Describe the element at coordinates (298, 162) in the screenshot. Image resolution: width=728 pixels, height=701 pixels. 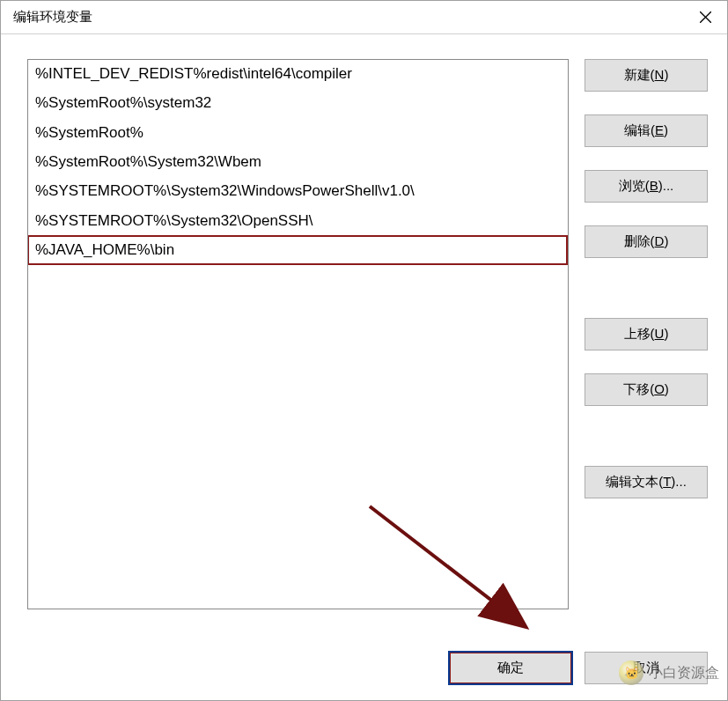
I see `list-item: %SystemRoot%\System32\Wbem` at that location.